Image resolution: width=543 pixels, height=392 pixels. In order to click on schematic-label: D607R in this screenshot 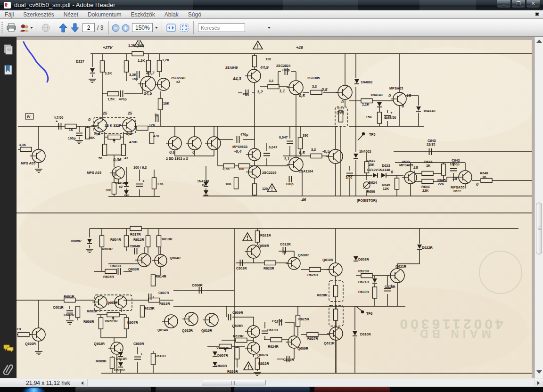, I will do `click(222, 355)`.